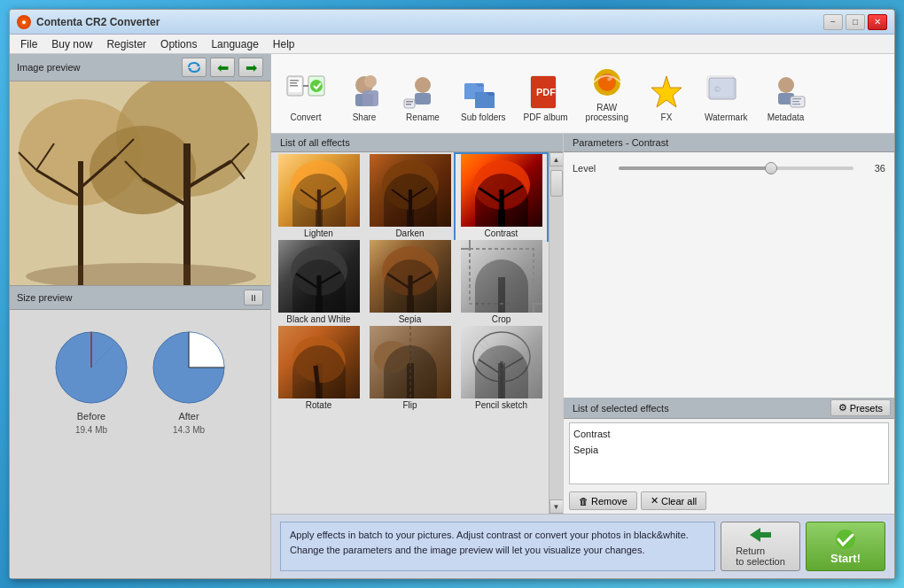  What do you see at coordinates (726, 92) in the screenshot?
I see `watermark-icon: ©` at bounding box center [726, 92].